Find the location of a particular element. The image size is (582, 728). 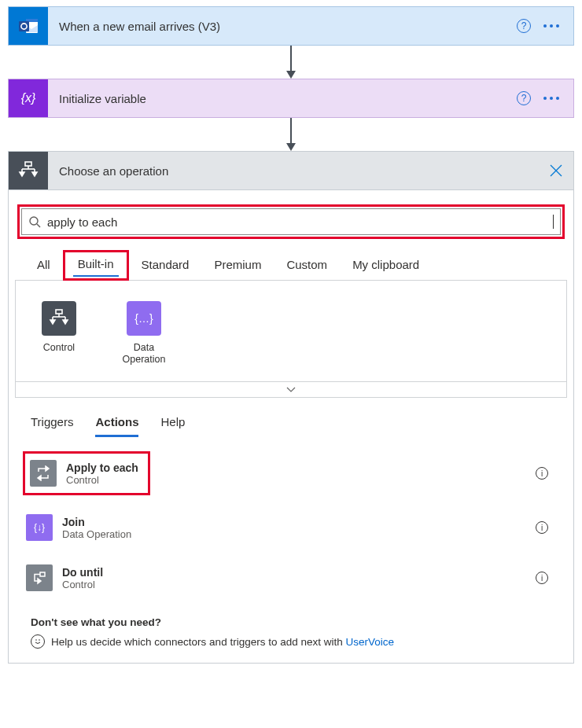

close-button is located at coordinates (556, 171).